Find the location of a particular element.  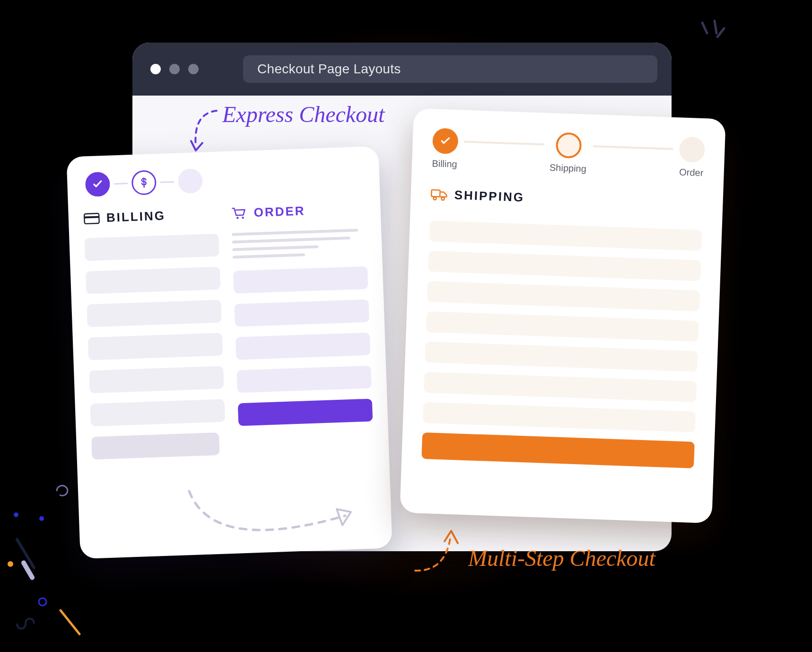

multistep-section-title: SHIPPING is located at coordinates (489, 196).